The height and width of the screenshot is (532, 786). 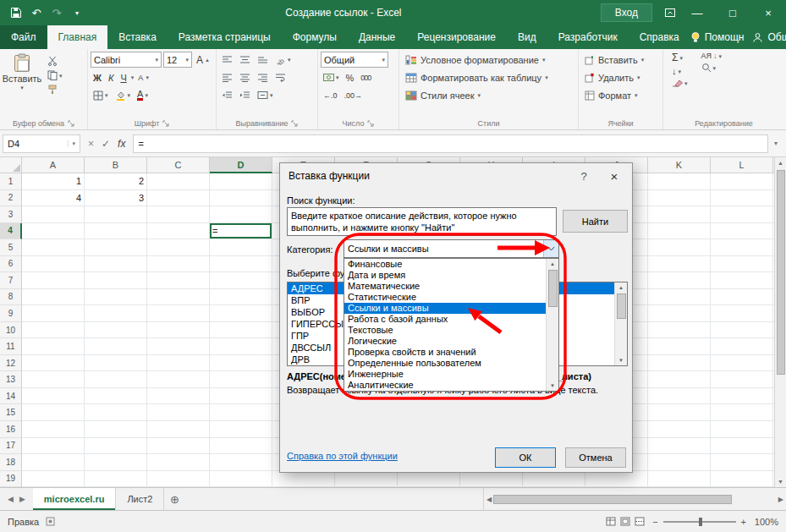 I want to click on cell-L7, so click(x=742, y=281).